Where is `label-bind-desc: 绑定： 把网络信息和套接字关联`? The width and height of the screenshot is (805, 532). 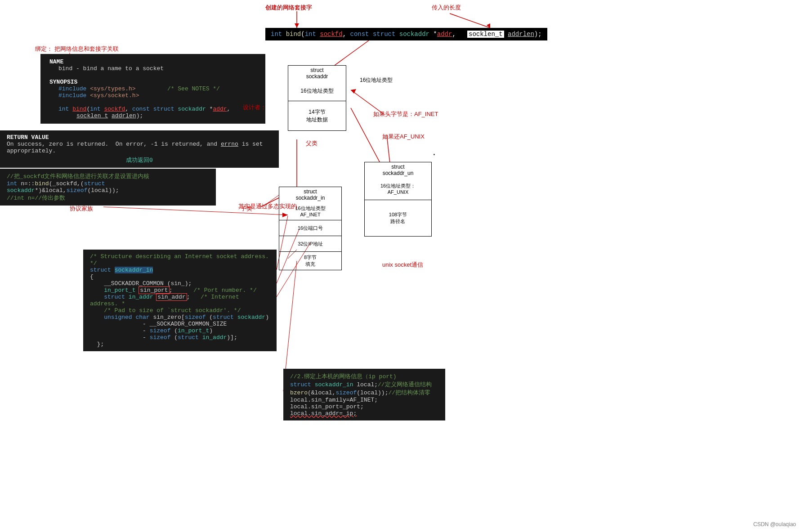
label-bind-desc: 绑定： 把网络信息和套接字关联 is located at coordinates (77, 49).